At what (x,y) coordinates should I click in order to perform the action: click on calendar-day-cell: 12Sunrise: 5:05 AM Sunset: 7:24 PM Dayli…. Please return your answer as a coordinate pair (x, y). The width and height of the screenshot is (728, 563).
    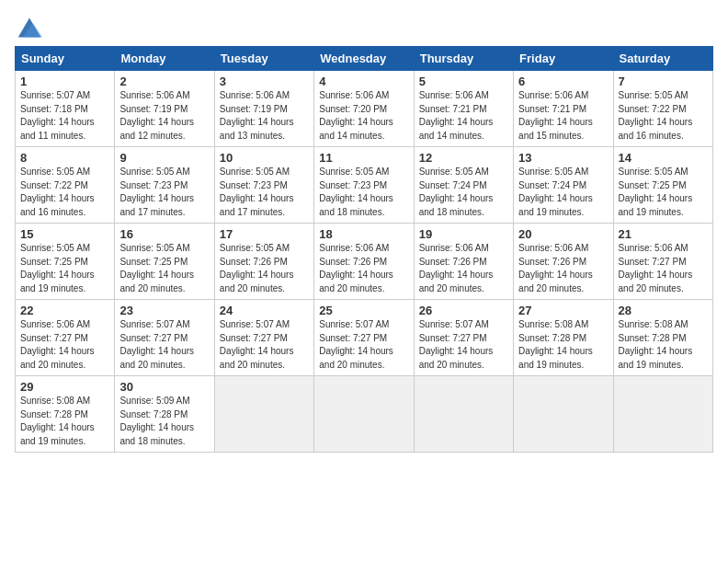
    Looking at the image, I should click on (463, 186).